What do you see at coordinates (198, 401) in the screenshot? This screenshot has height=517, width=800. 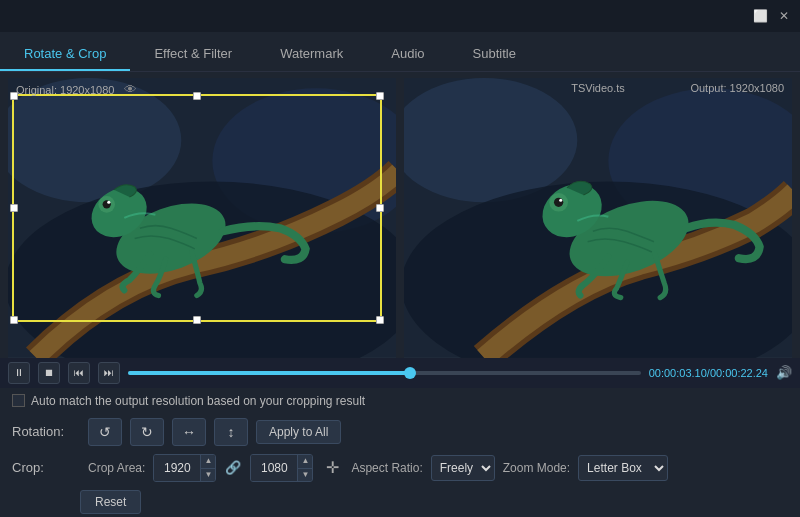 I see `auto-match-label: Auto match the output resolution based o…` at bounding box center [198, 401].